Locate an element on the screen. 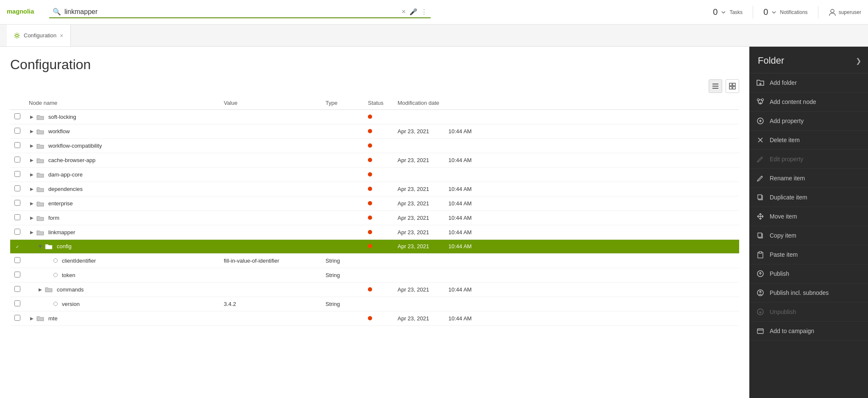 This screenshot has height=398, width=868. table-row: ►workflow-compatibility is located at coordinates (375, 146).